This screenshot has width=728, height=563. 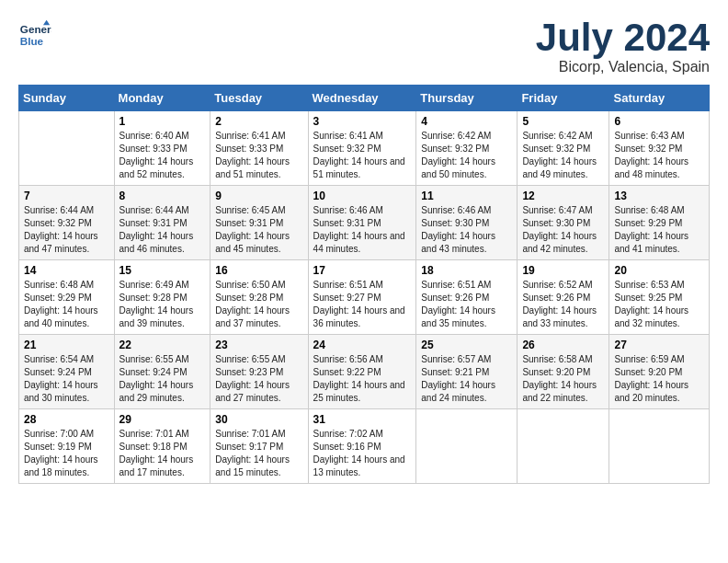 I want to click on calendar-cell: 22 Sunrise: 6:55 AMSunset: 9:24 PMDaylig…, so click(x=162, y=372).